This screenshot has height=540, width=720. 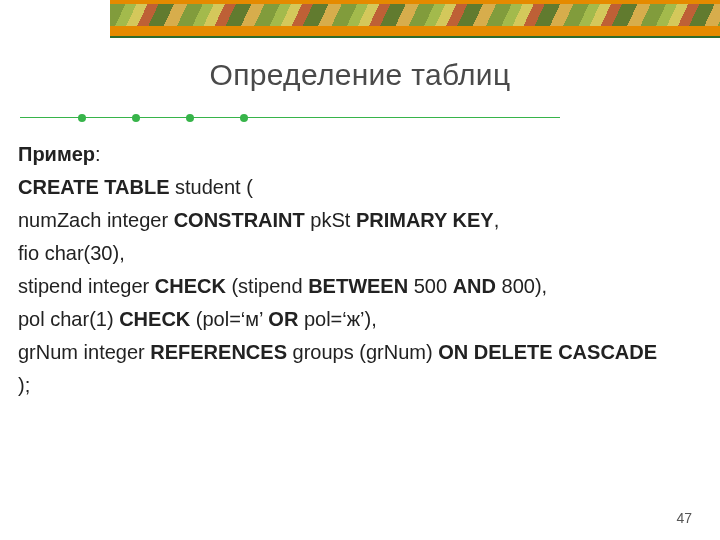 I want to click on code-line: );, so click(x=358, y=386).